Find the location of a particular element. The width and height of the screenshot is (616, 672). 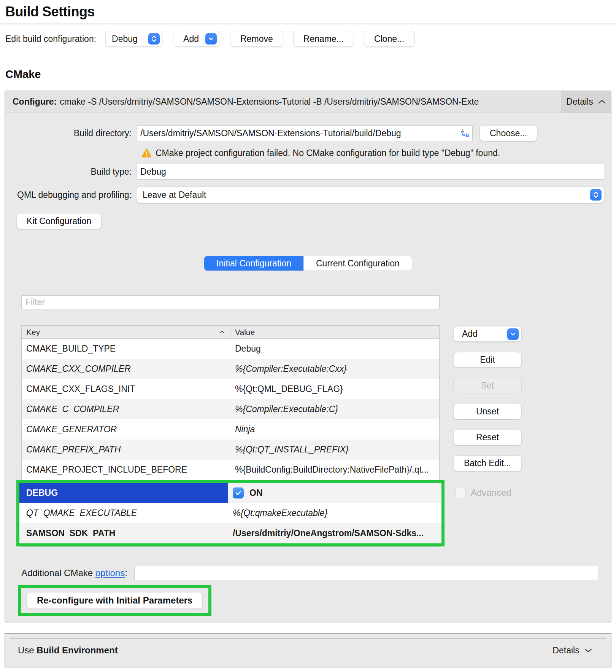

row-key: CMAKE_C_COMPILER is located at coordinates (126, 409).